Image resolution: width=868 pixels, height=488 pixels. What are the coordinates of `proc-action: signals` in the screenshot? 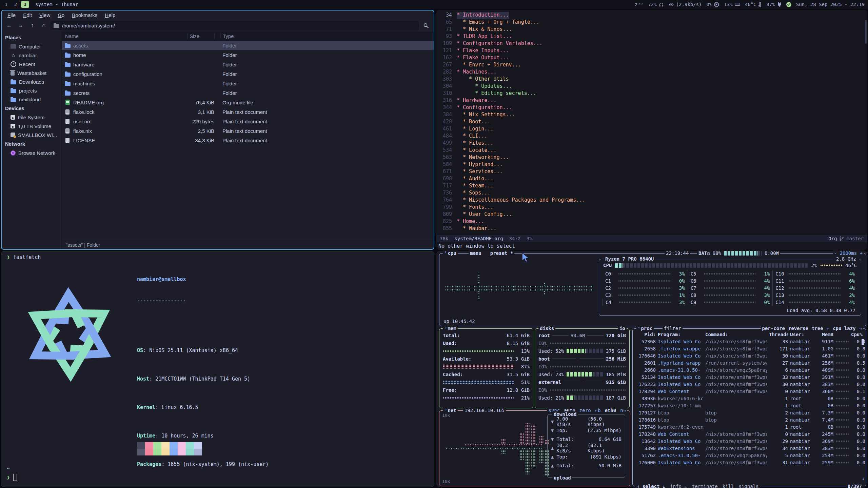 It's located at (749, 486).